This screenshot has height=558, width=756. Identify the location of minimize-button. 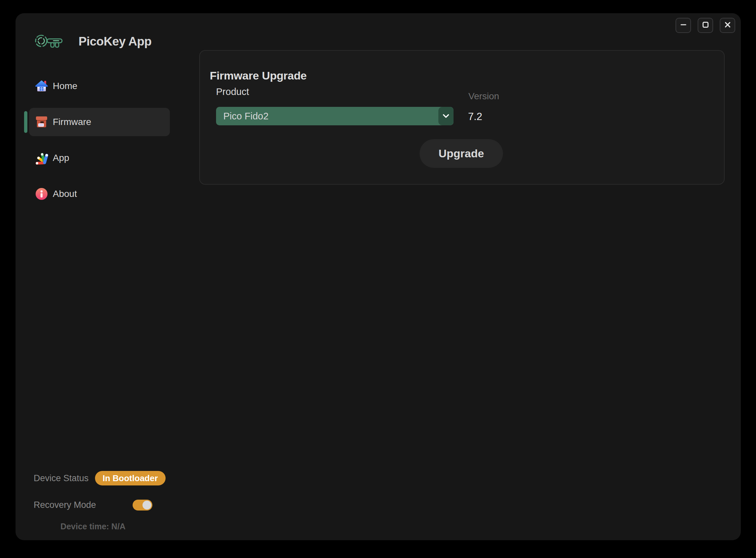
(683, 26).